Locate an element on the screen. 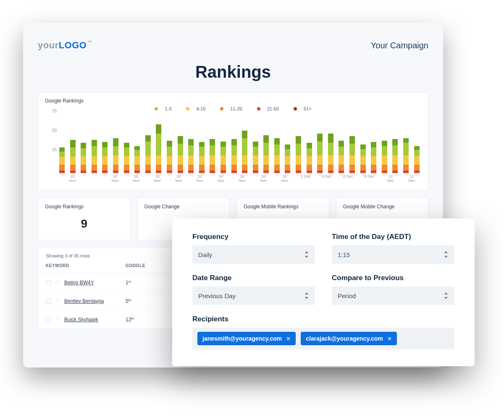 The image size is (504, 420). y-tick: 50 is located at coordinates (55, 130).